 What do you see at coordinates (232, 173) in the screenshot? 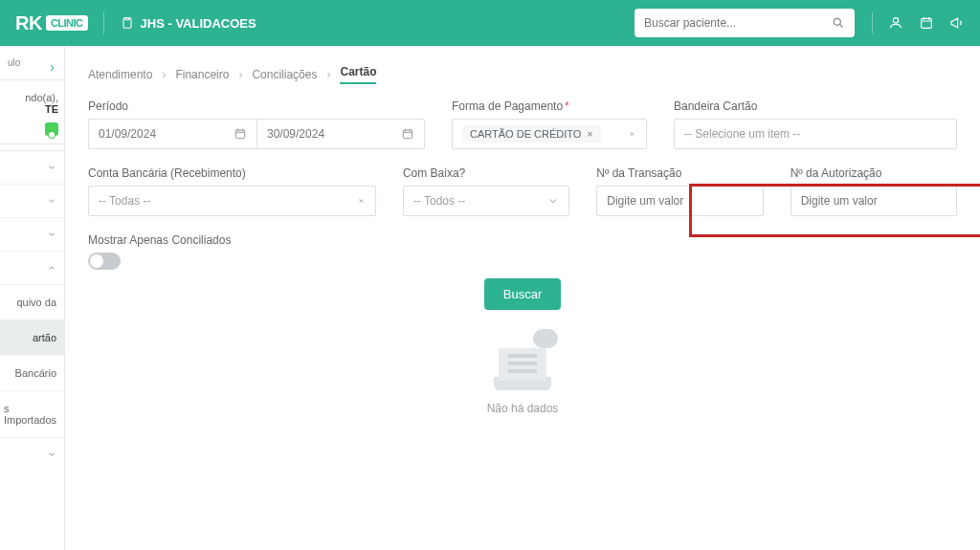
I see `label-conta-bancaria: Conta Bancária (Recebimento)` at bounding box center [232, 173].